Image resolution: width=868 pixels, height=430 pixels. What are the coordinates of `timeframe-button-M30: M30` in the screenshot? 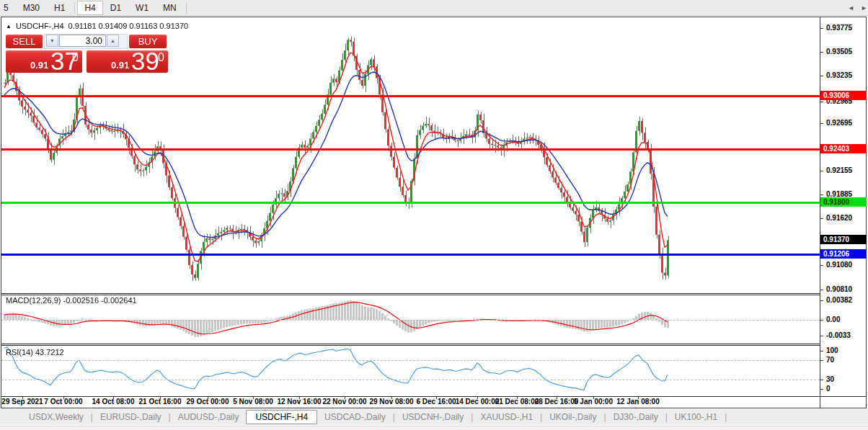 It's located at (32, 8).